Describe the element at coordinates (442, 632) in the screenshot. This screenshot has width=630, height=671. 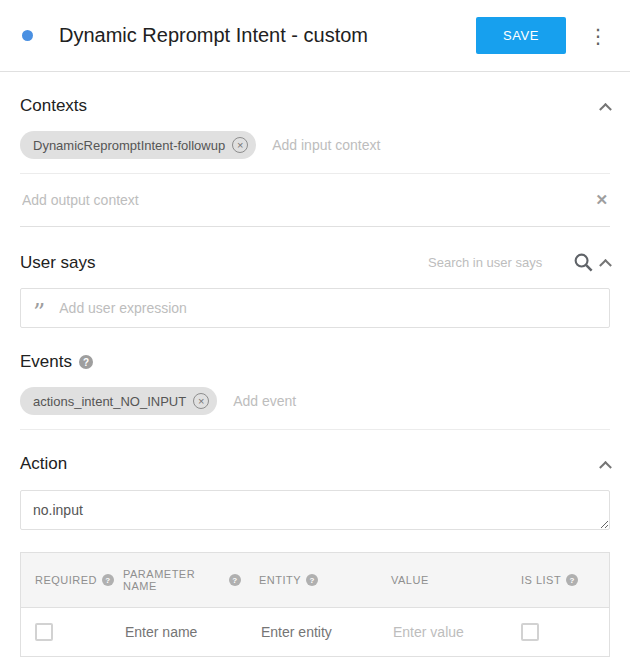
I see `value-cell` at that location.